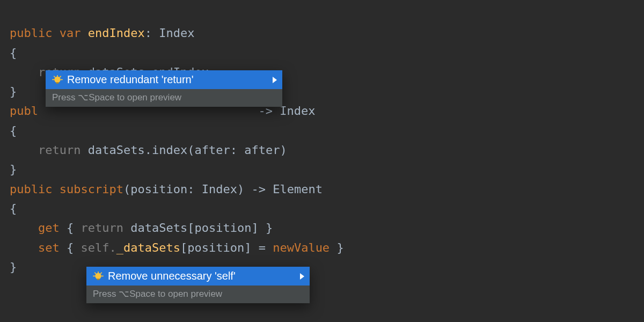 This screenshot has height=322, width=644. I want to click on identifier: endIndex, so click(116, 33).